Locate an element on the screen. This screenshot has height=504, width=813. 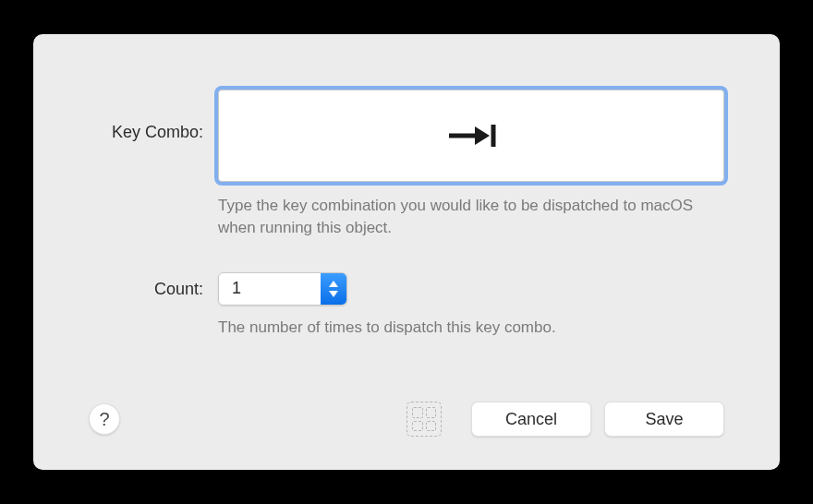
help-button: ? is located at coordinates (104, 419).